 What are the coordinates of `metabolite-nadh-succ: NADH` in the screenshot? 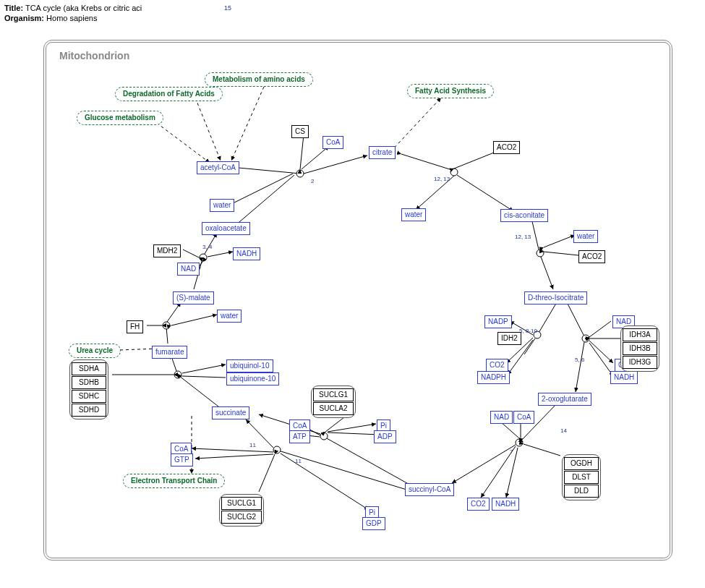 It's located at (505, 504).